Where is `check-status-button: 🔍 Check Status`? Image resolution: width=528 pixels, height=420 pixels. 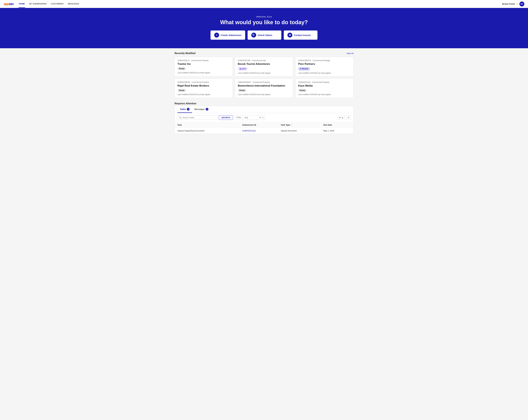 check-status-button: 🔍 Check Status is located at coordinates (264, 35).